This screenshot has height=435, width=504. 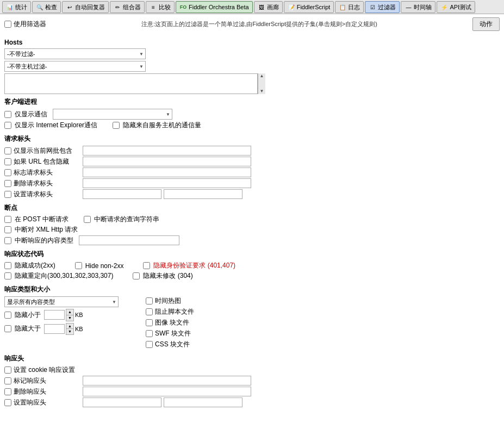 I want to click on interrupt-query-checkbox, so click(x=87, y=220).